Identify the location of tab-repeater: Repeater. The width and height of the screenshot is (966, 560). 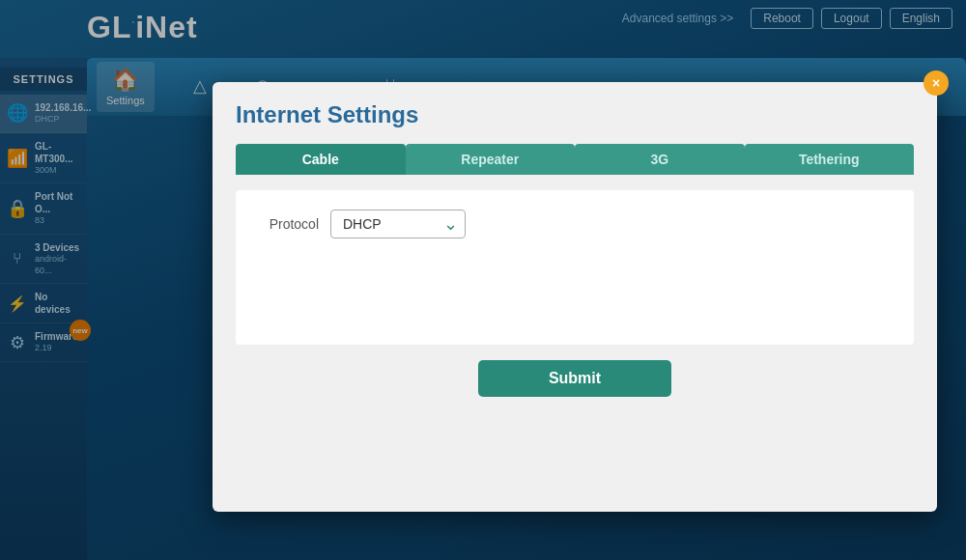
(491, 159).